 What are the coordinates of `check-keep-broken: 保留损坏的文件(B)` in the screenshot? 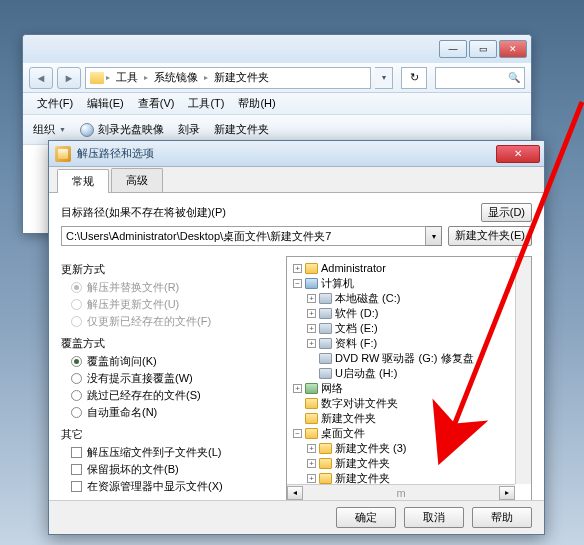 It's located at (168, 470).